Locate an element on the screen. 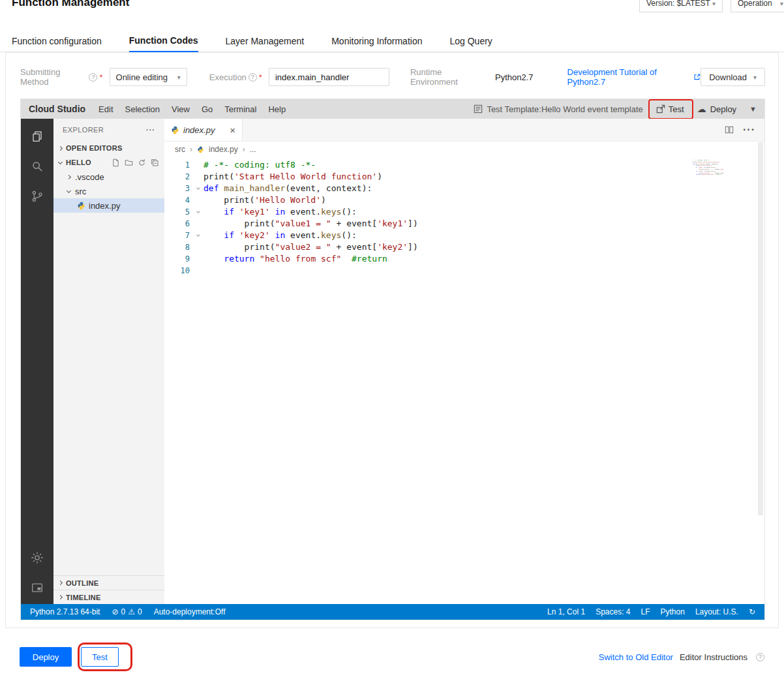 The height and width of the screenshot is (681, 784). tab-function-codes: Function Codes is located at coordinates (164, 41).